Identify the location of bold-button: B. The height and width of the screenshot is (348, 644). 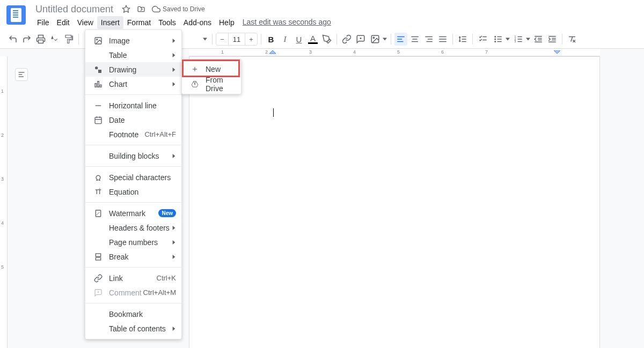
(271, 39).